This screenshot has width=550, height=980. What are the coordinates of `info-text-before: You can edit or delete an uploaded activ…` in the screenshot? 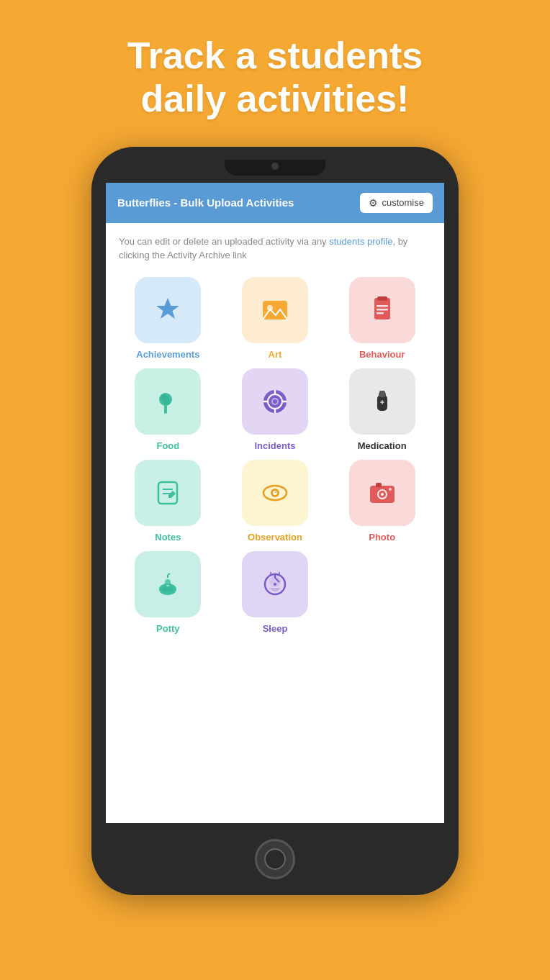 It's located at (224, 242).